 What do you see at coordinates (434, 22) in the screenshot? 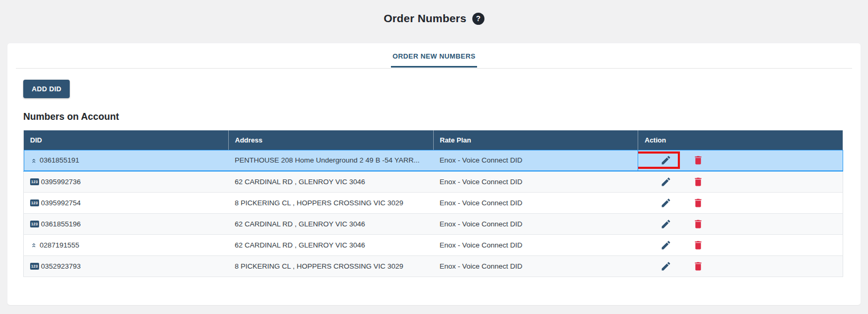
I see `page-header: Order Numbers ?` at bounding box center [434, 22].